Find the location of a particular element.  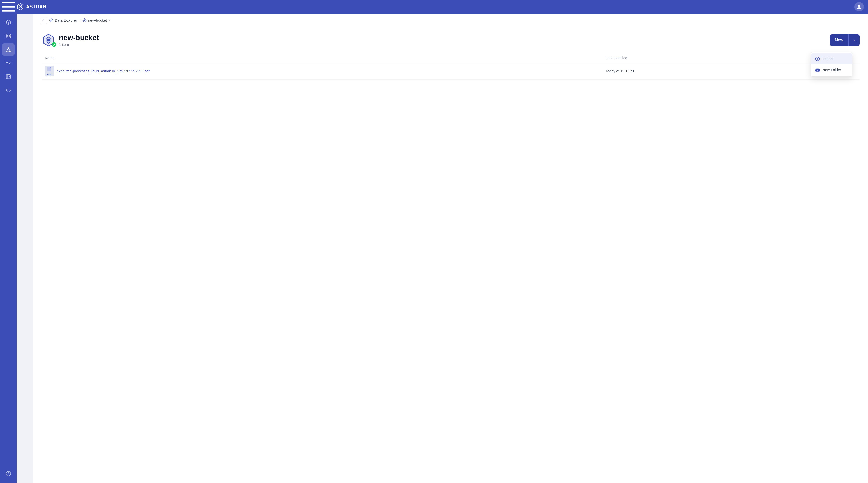

breadcrumb-data-explorer-label: Data Explorer is located at coordinates (66, 20).